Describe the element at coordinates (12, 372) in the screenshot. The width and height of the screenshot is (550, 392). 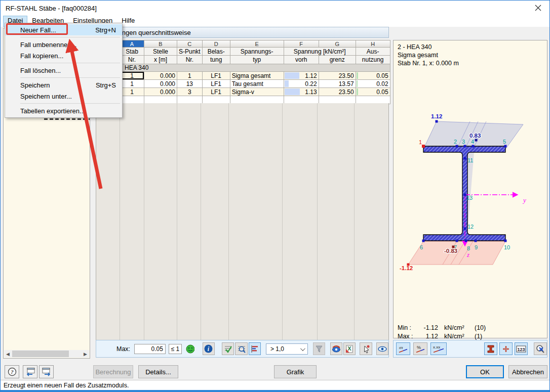
I see `help-button: ?` at that location.